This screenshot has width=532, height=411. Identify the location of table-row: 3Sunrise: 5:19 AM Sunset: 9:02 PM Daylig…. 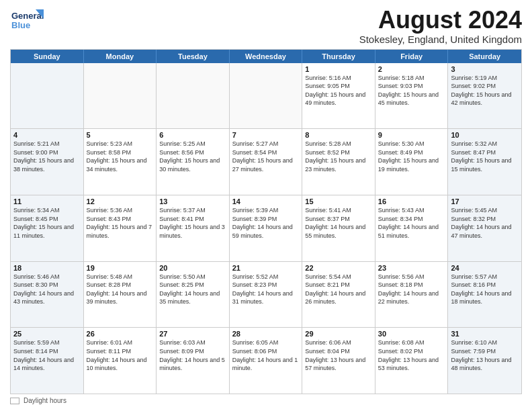
(485, 96).